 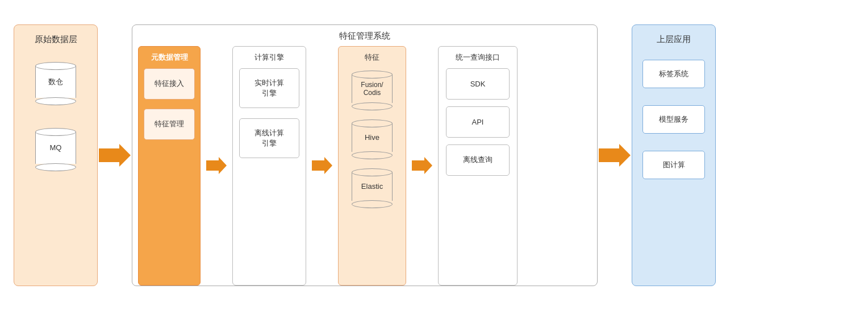 I want to click on mq-cyl-bottom, so click(x=56, y=167).